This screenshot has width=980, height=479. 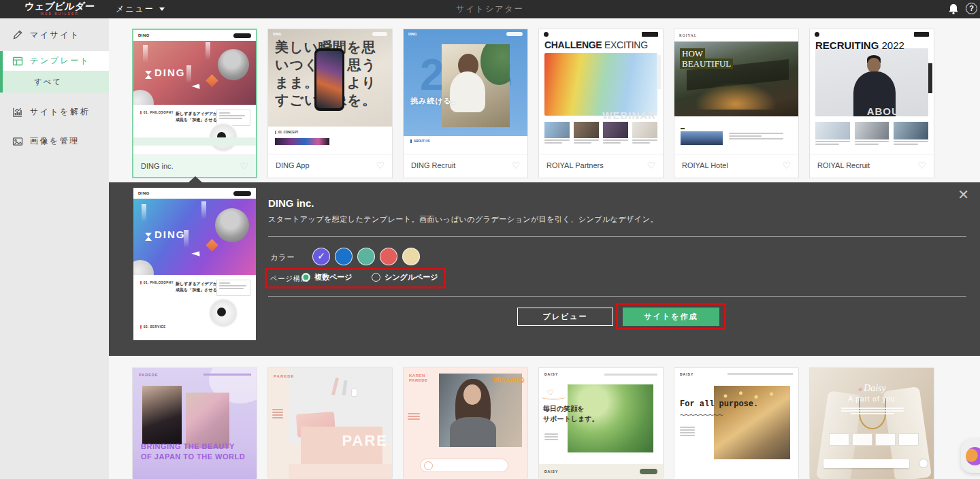 What do you see at coordinates (389, 257) in the screenshot?
I see `color-swatch-red` at bounding box center [389, 257].